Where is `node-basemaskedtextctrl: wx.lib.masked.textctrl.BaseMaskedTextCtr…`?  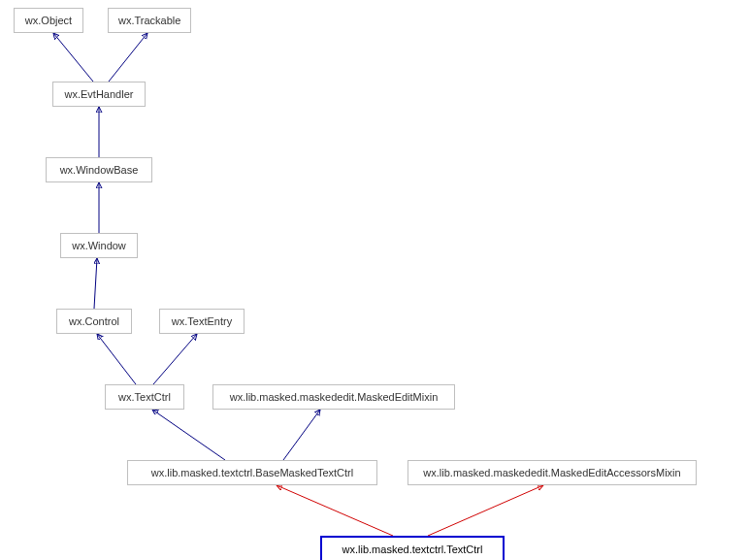
node-basemaskedtextctrl: wx.lib.masked.textctrl.BaseMaskedTextCtr… is located at coordinates (252, 473).